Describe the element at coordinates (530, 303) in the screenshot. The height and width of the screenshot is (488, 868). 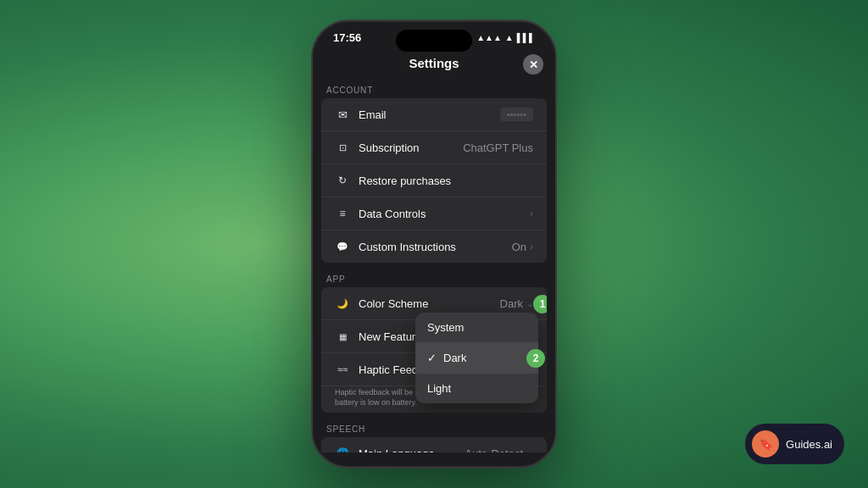
I see `color-scheme-chevron: ⌄` at that location.